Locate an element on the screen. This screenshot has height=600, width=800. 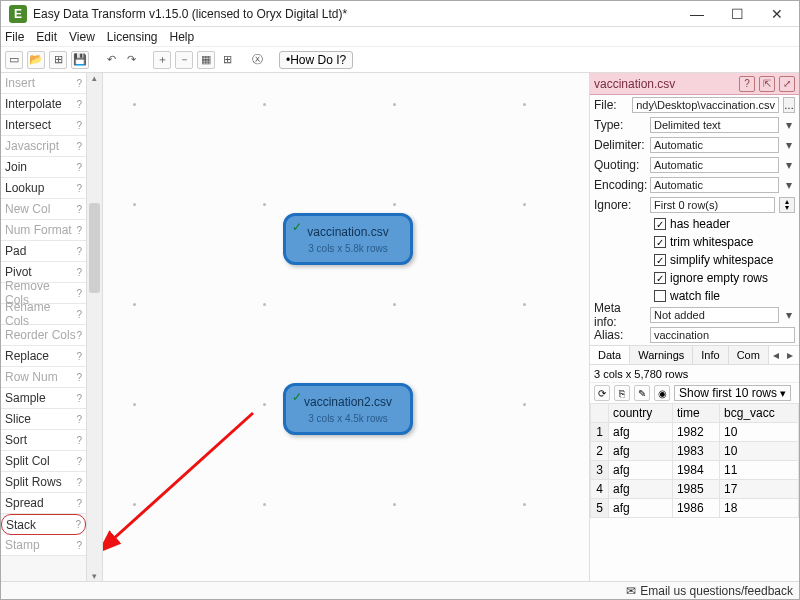
minimize-button: — is located at coordinates (697, 14).